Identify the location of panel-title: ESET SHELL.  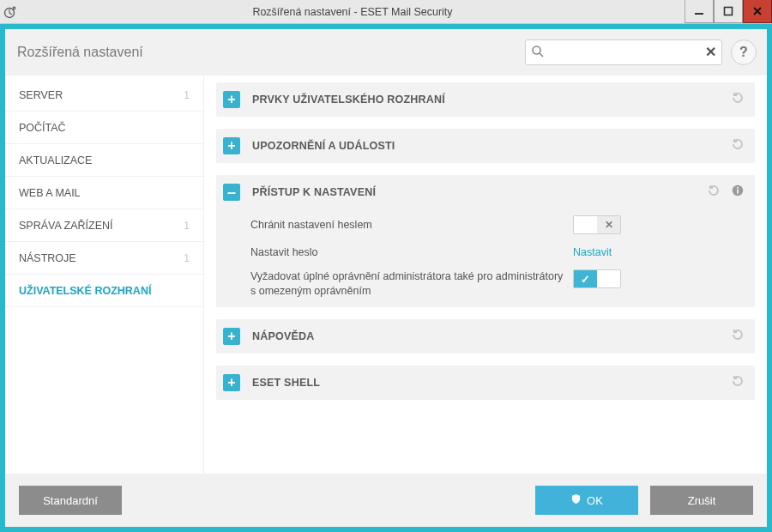
(492, 383).